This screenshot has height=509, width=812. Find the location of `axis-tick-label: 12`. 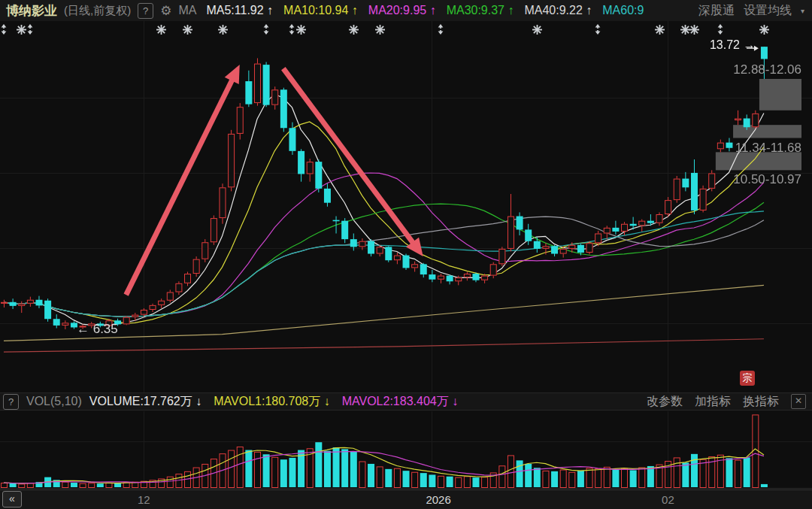

axis-tick-label: 12 is located at coordinates (144, 499).